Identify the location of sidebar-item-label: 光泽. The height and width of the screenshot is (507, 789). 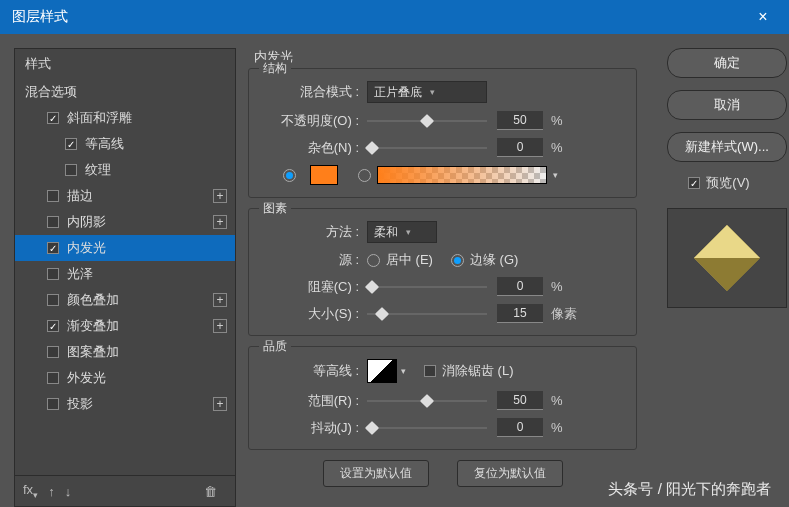
(80, 274).